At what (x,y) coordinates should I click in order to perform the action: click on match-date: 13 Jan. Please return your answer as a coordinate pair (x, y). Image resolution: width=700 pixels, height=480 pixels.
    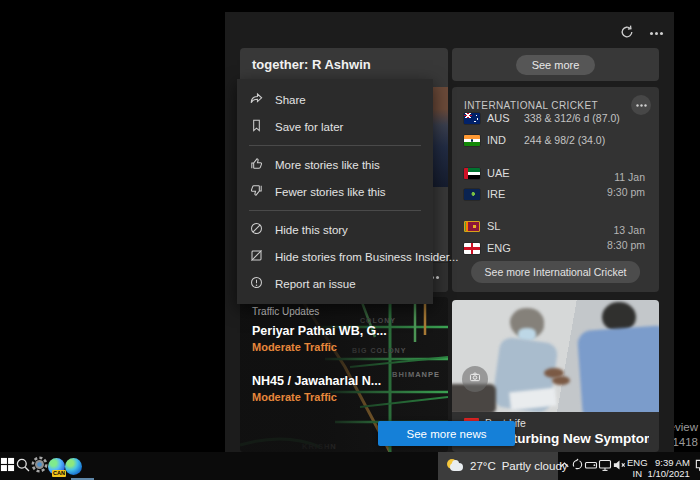
    Looking at the image, I should click on (626, 230).